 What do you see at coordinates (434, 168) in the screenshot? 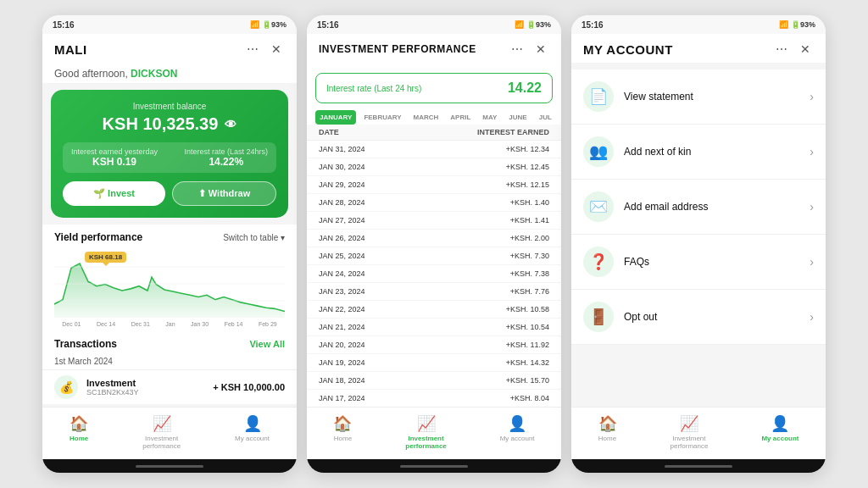
I see `table-row: JAN 30, 2024+KSH. 12.45` at bounding box center [434, 168].